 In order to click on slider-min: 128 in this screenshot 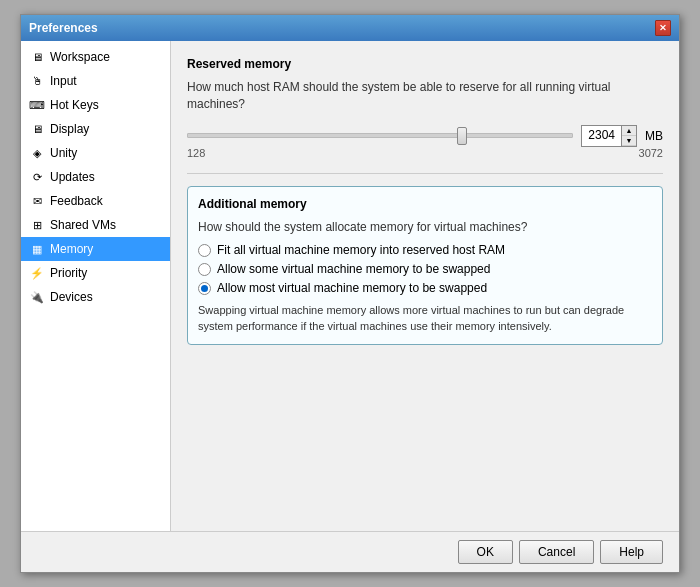, I will do `click(196, 153)`.